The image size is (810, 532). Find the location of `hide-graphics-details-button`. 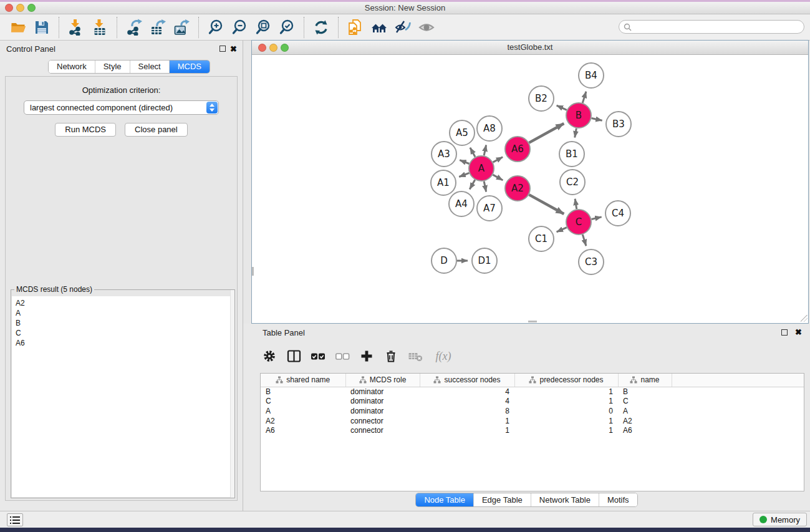

hide-graphics-details-button is located at coordinates (403, 27).